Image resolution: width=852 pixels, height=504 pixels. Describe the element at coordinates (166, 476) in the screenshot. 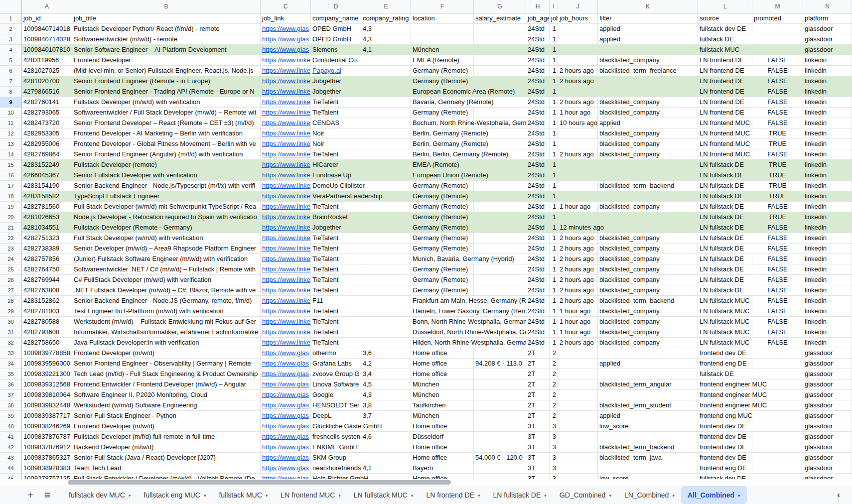

I see `cell-B45: Full Stack Entwickler / Developer (m/w/d…` at that location.